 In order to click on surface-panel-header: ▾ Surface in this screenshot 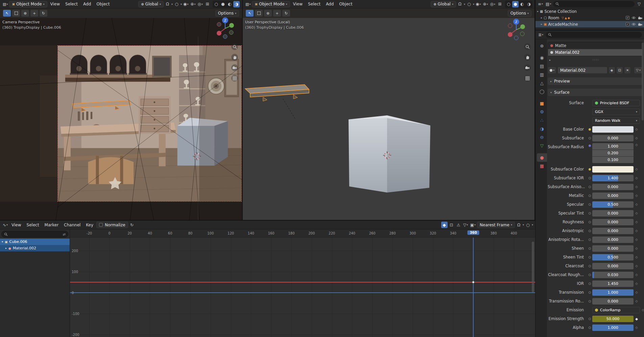, I will do `click(595, 92)`.